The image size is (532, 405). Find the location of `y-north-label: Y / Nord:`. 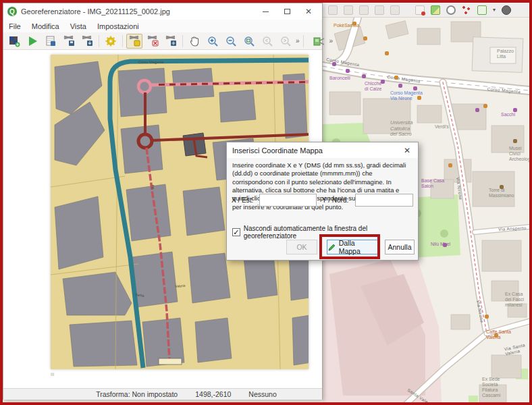

y-north-label: Y / Nord: is located at coordinates (335, 200).